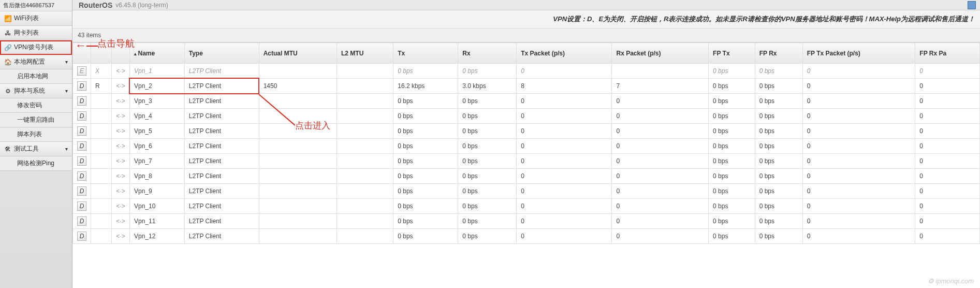 The width and height of the screenshot is (980, 288). Describe the element at coordinates (120, 71) in the screenshot. I see `link-icon: <·>` at that location.